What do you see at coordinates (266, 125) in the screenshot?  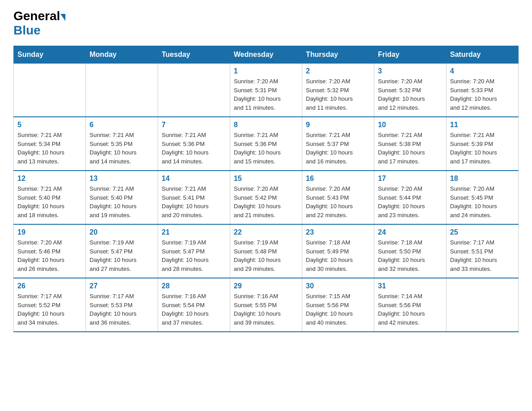 I see `day-number: 8` at bounding box center [266, 125].